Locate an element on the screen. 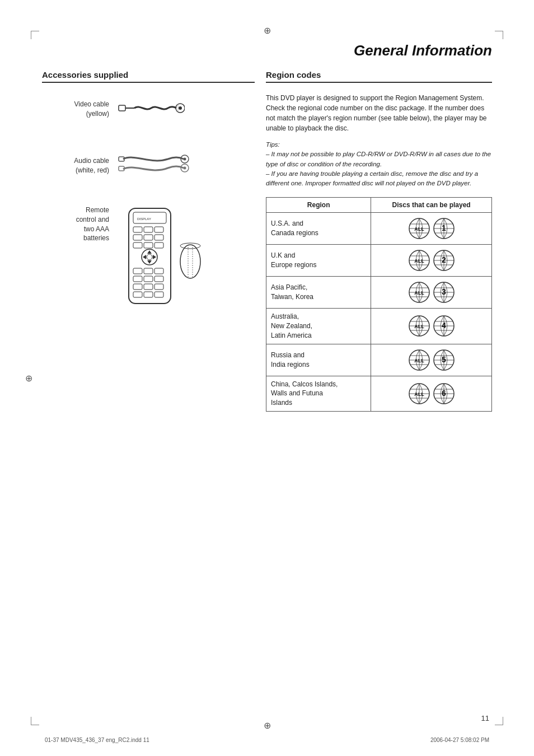 This screenshot has width=534, height=756. col-header-region: Region is located at coordinates (319, 205).